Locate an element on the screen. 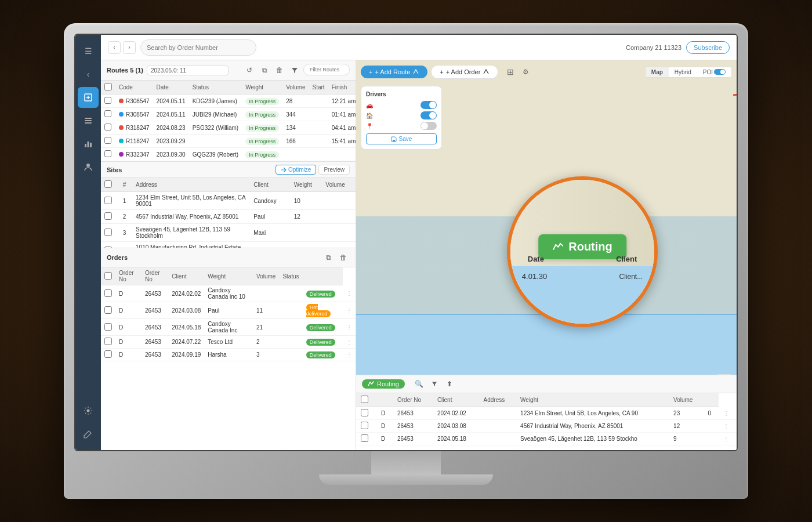  routes-table: Code Date Status Weight Volume Start Fin… is located at coordinates (229, 121).